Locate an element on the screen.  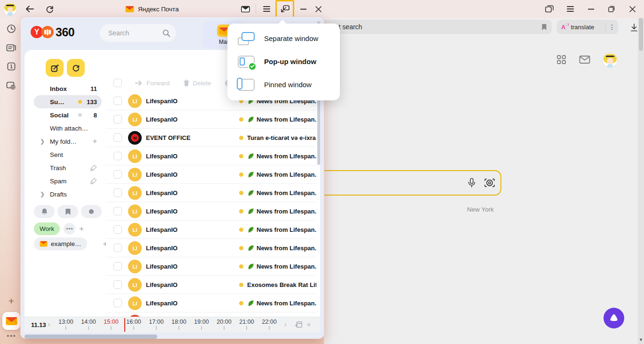
folder-spam: Spam is located at coordinates (68, 181).